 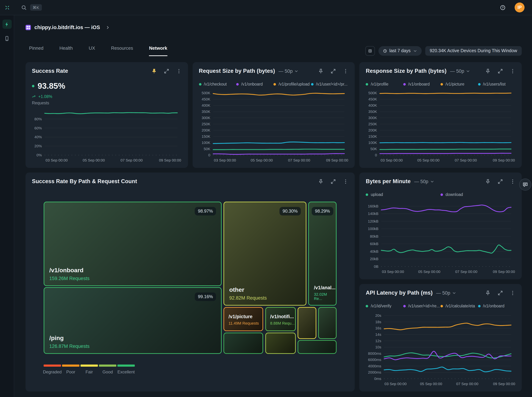 I want to click on legend-item: /v1/picture, so click(x=459, y=84).